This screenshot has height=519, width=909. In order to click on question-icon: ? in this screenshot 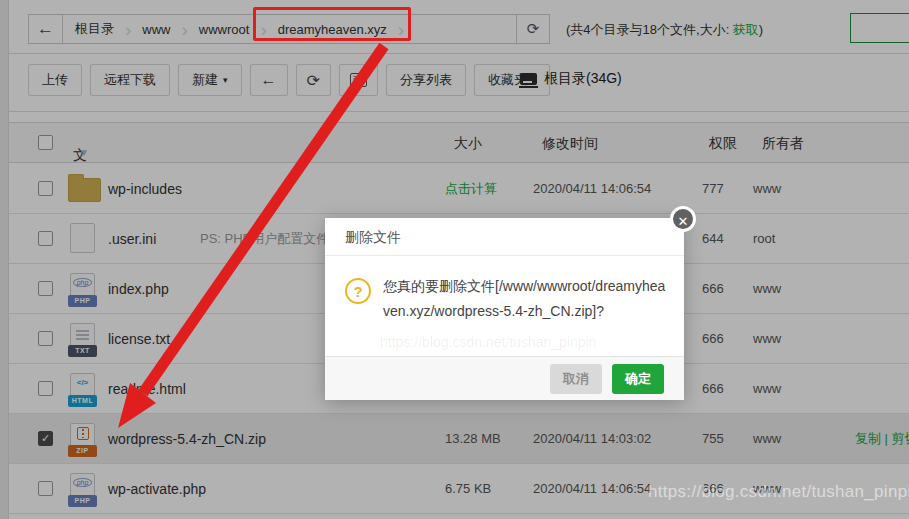, I will do `click(358, 291)`.